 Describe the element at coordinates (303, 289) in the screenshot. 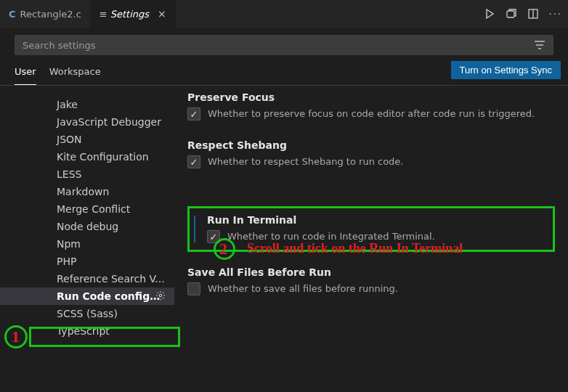

I see `setting-desc: Whether to save all files before running…` at that location.